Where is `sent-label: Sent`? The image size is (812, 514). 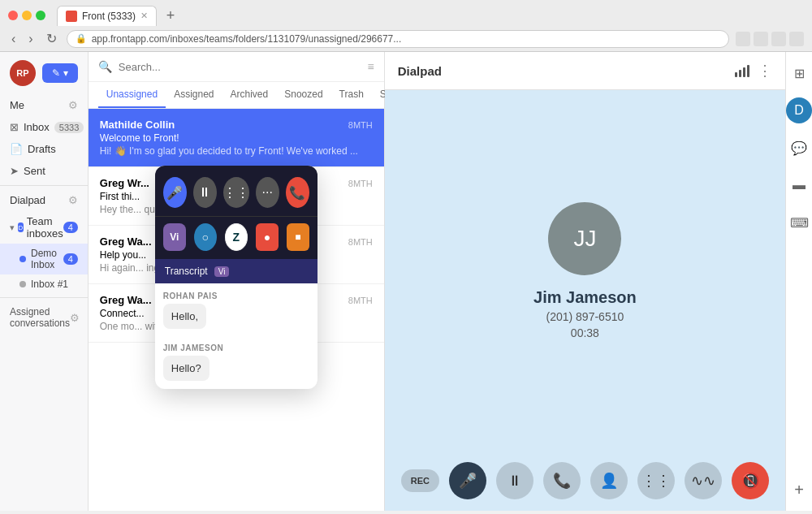
sent-label: Sent is located at coordinates (50, 171).